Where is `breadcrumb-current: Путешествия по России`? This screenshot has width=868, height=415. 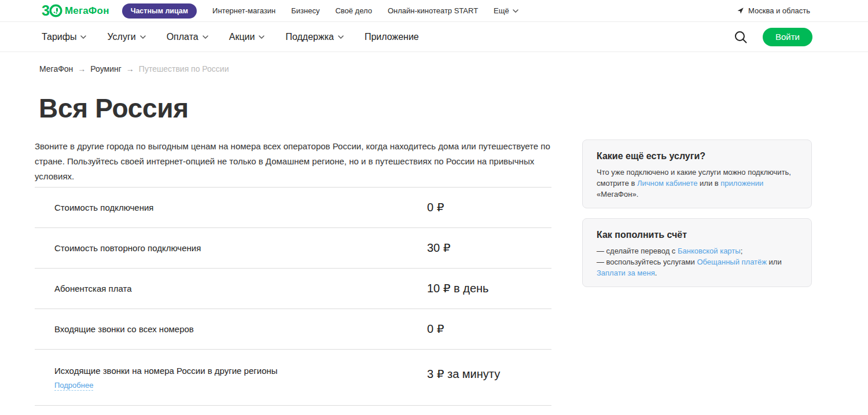
breadcrumb-current: Путешествия по России is located at coordinates (184, 69).